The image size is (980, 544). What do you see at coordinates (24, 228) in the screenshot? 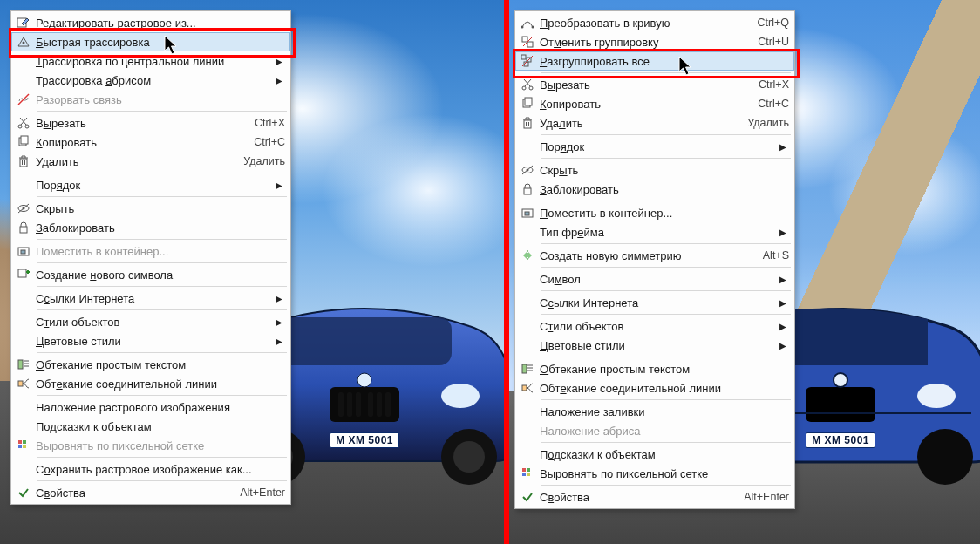
I see `lock-icon` at bounding box center [24, 228].